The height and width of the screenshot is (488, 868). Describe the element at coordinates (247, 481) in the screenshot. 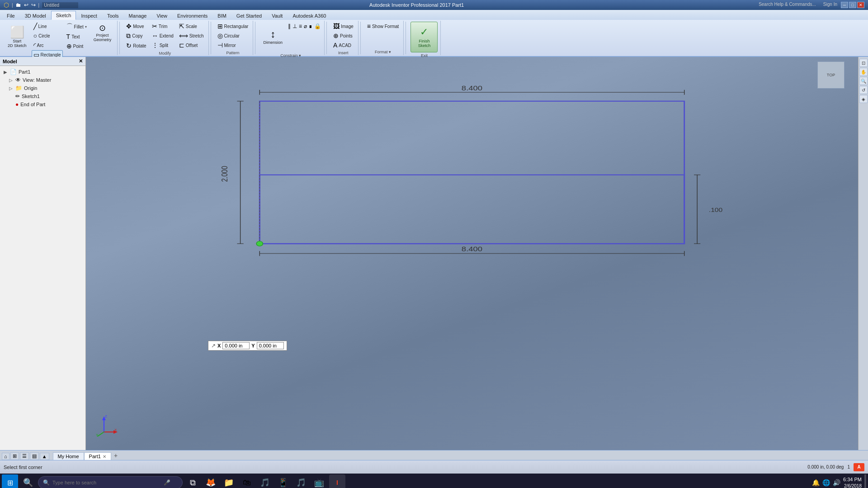

I see `store-btn: 🛍` at that location.